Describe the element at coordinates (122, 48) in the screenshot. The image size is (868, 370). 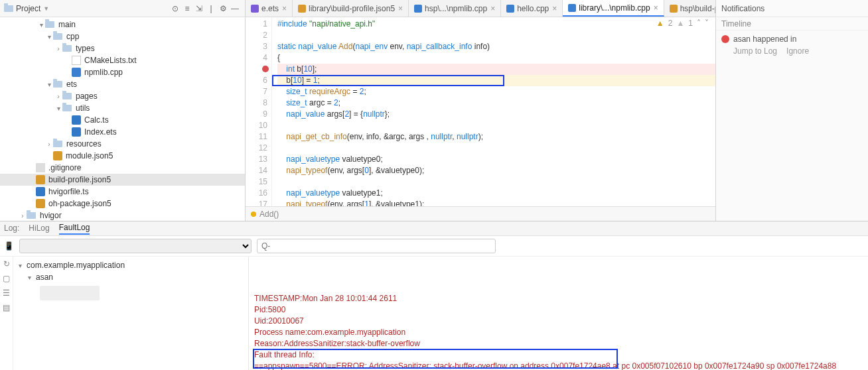
I see `tree-item: ›types` at that location.